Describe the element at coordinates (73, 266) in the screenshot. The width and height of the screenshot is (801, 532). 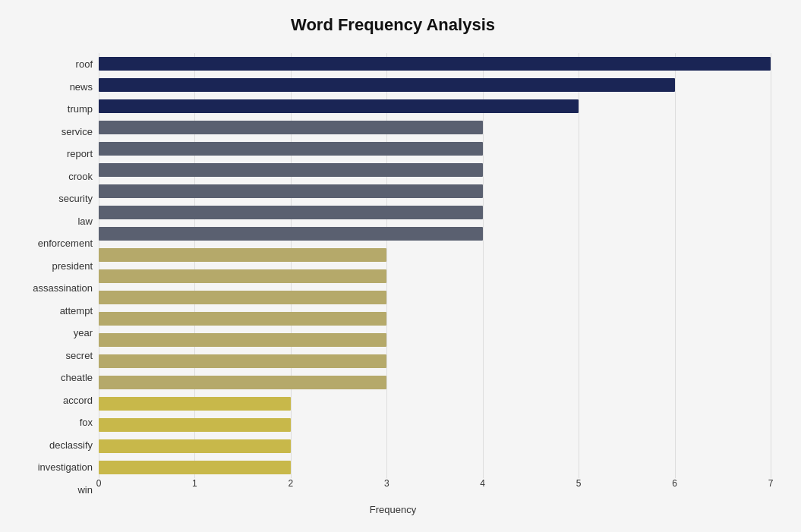
I see `y-label: president` at that location.